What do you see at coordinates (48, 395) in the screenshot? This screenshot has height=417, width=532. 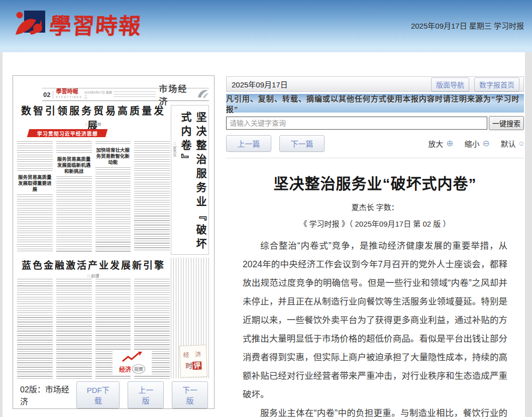 I see `current-page-label: 02版：市场经济` at bounding box center [48, 395].